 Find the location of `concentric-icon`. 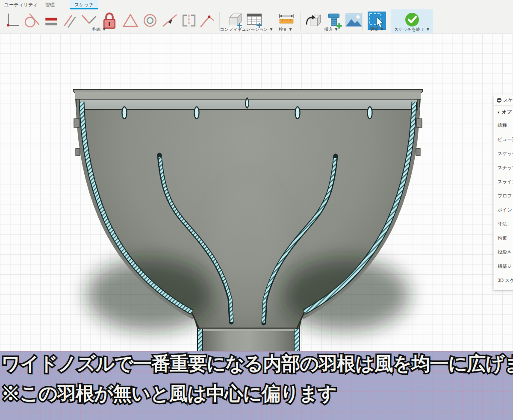

concentric-icon is located at coordinates (150, 21).